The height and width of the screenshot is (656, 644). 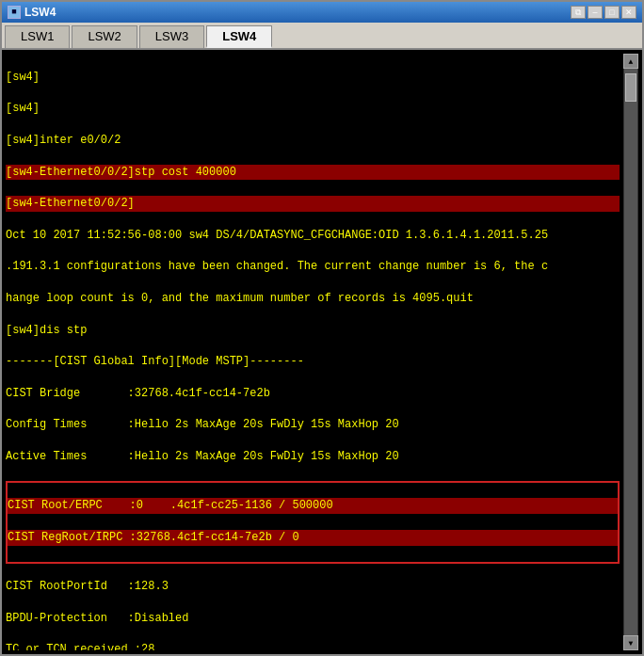 I want to click on line-7: .191.3.1 configurations have been change…, so click(x=313, y=267).